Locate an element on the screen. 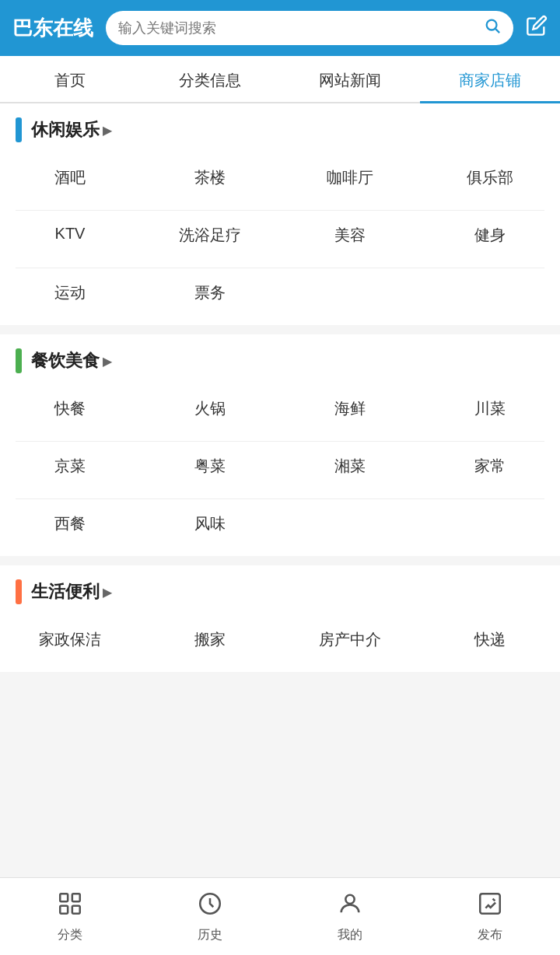 This screenshot has width=560, height=955. list-item: 搬家 is located at coordinates (210, 639).